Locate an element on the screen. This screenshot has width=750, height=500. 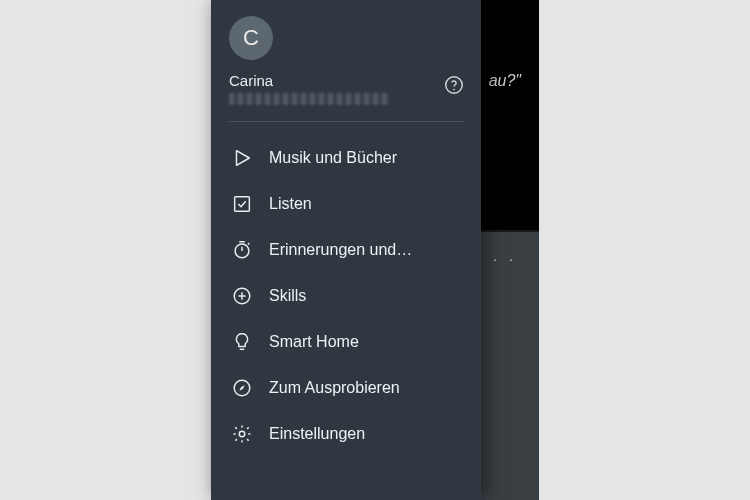
menu-item-try: Zum Ausprobieren is located at coordinates (347, 388).